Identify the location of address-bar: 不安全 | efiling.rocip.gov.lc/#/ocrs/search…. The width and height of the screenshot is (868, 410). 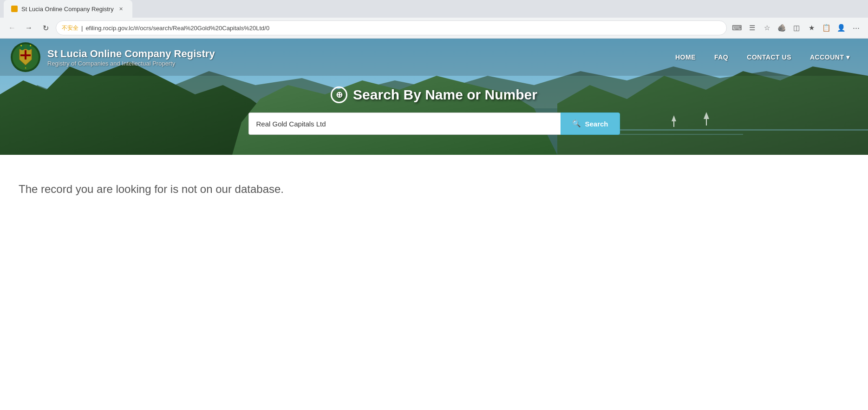
(391, 28).